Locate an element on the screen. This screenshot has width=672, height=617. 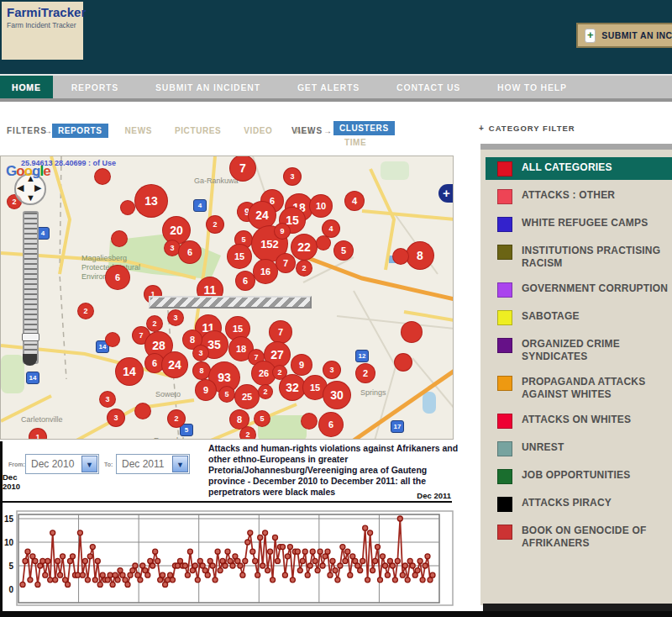
category-job-opportunities: JOB OPPORTUNITIES is located at coordinates (576, 476).